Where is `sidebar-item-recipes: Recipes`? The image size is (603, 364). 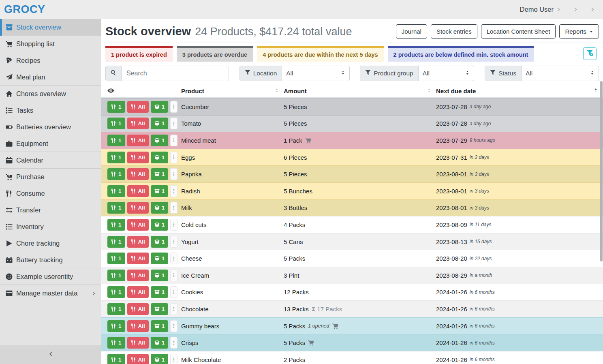
sidebar-item-recipes: Recipes is located at coordinates (51, 61).